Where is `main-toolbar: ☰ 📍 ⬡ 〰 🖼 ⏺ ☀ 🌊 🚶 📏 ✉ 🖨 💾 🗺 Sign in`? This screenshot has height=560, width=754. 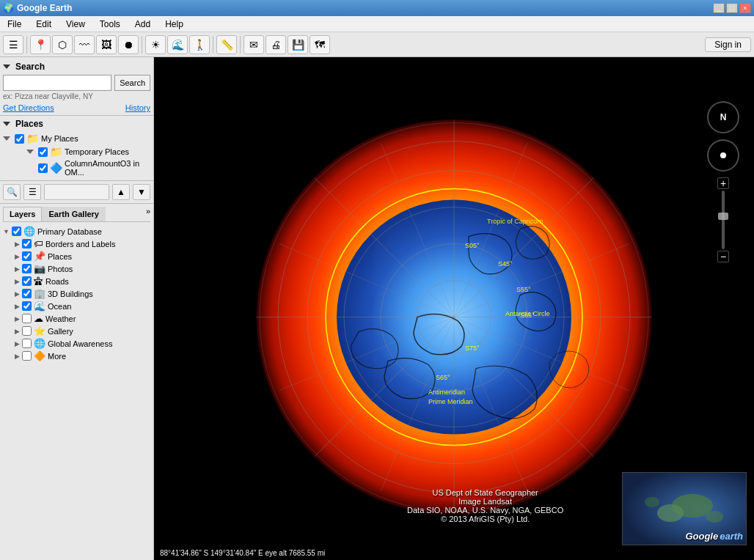 main-toolbar: ☰ 📍 ⬡ 〰 🖼 ⏺ ☀ 🌊 🚶 📏 ✉ 🖨 💾 🗺 Sign in is located at coordinates (377, 45).